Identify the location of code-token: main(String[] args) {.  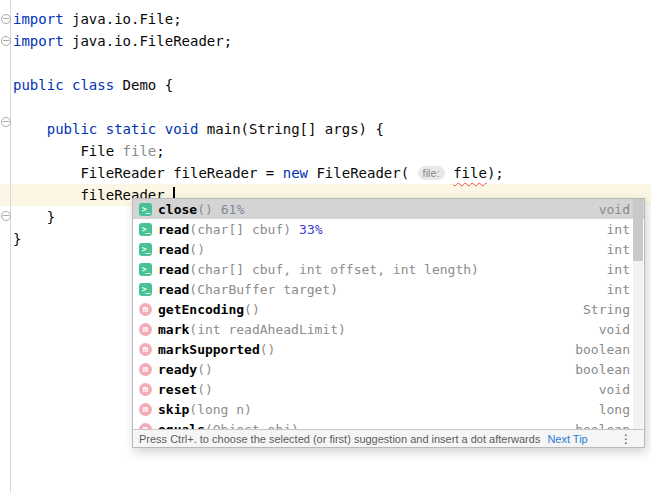
(290, 129).